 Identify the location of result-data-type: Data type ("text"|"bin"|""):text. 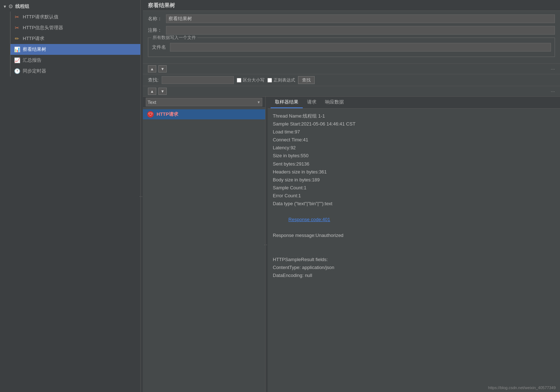
(414, 204).